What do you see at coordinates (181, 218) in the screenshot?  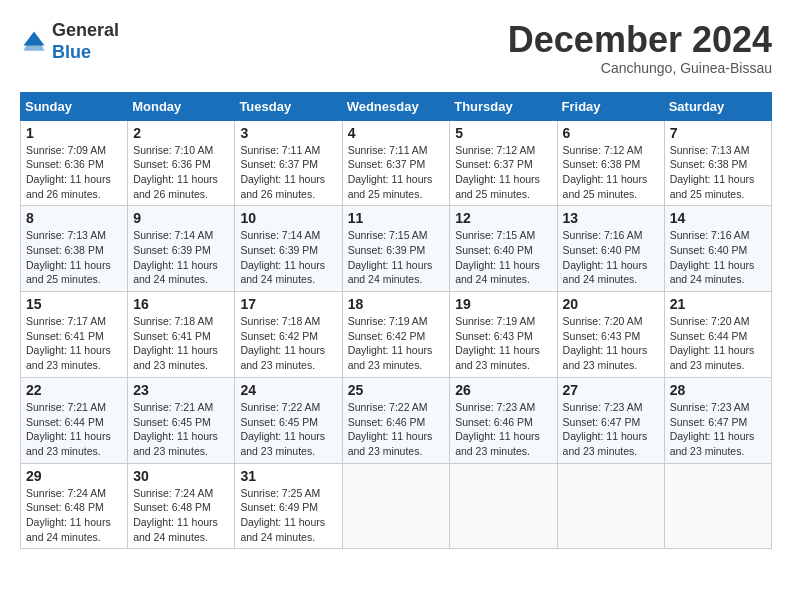 I see `day-number: 9` at bounding box center [181, 218].